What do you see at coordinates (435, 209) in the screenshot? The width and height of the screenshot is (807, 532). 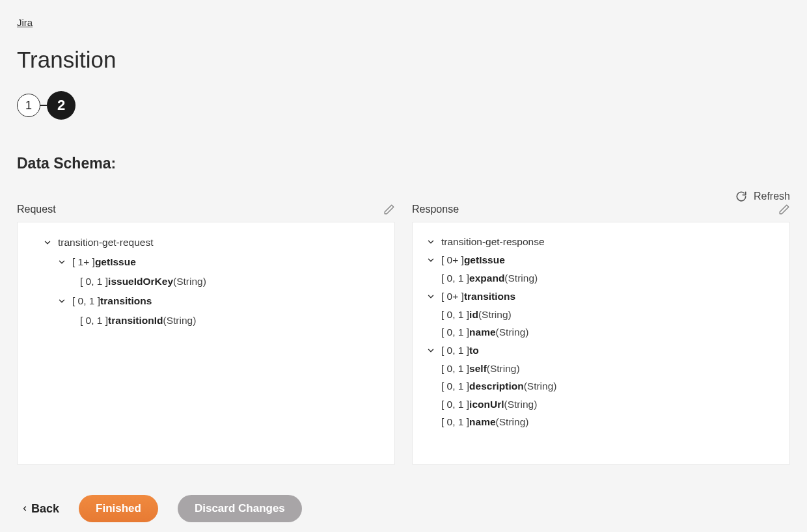 I see `response-label: Response` at bounding box center [435, 209].